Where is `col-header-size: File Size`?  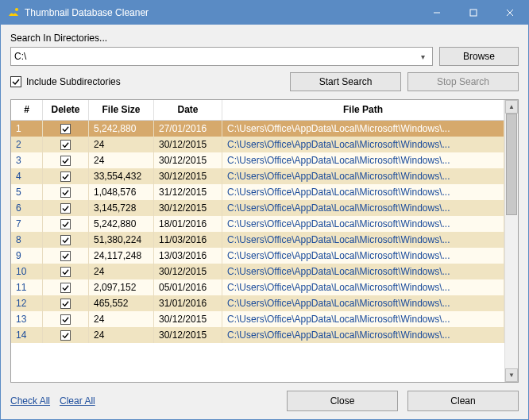 col-header-size: File Size is located at coordinates (122, 110).